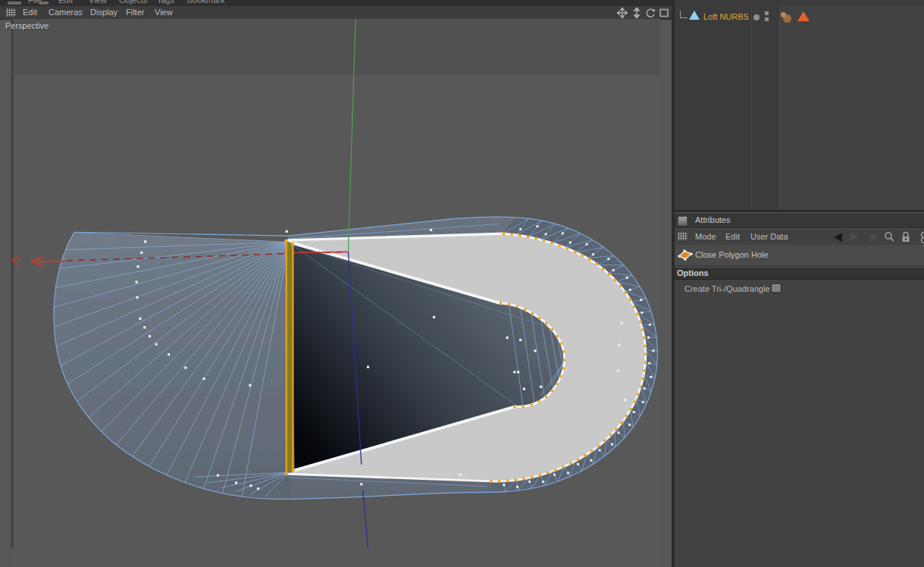  I want to click on attributes-titlebar: Attributes, so click(799, 221).